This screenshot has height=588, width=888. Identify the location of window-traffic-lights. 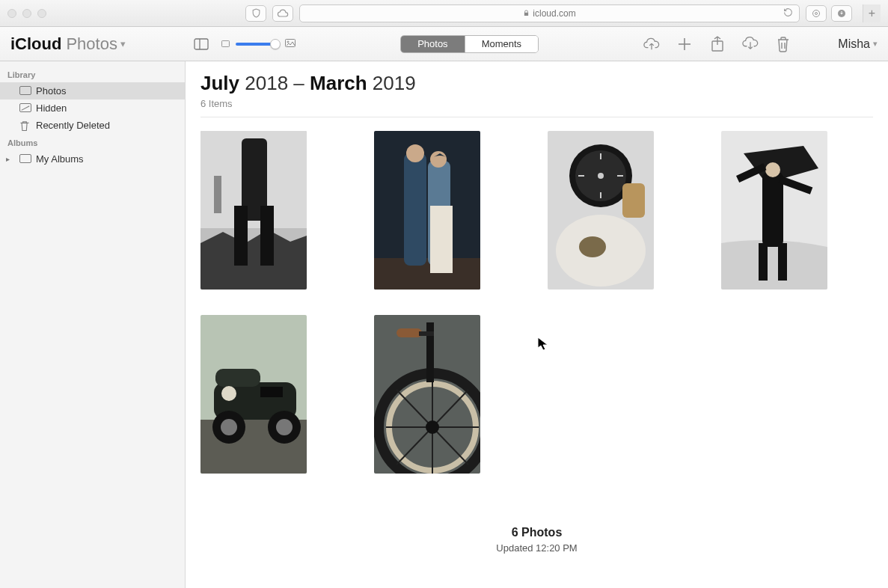
(27, 13).